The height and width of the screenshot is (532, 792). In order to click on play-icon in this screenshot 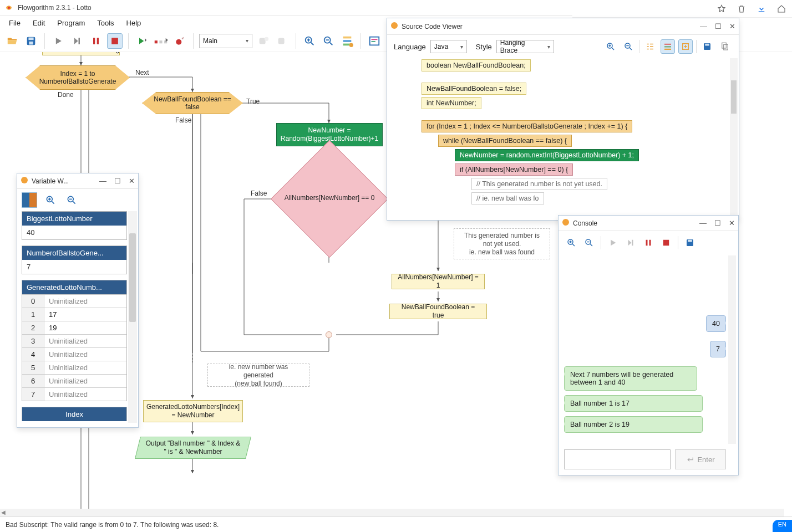, I will do `click(58, 41)`.